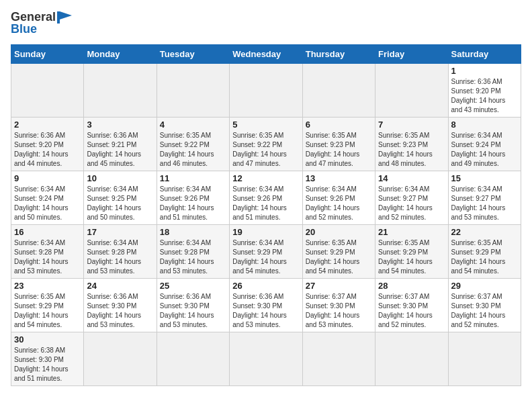 Image resolution: width=532 pixels, height=411 pixels. What do you see at coordinates (339, 286) in the screenshot?
I see `day-number: 27` at bounding box center [339, 286].